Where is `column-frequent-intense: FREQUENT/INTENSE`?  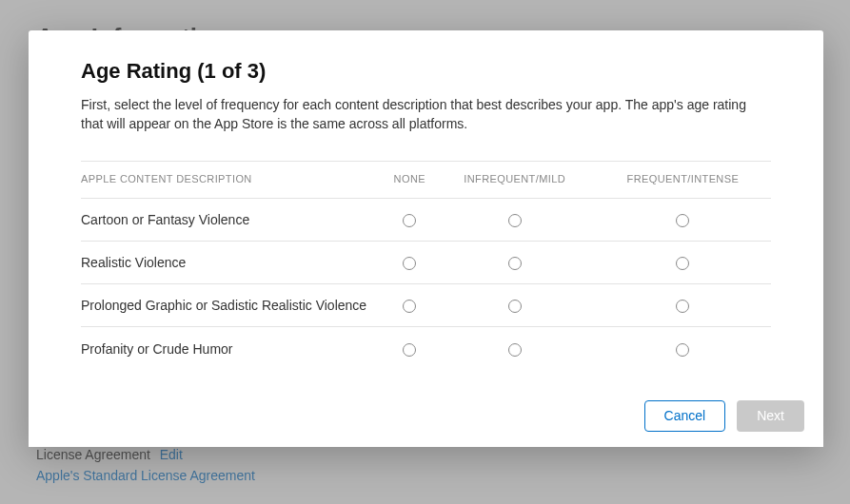 column-frequent-intense: FREQUENT/INTENSE is located at coordinates (683, 179).